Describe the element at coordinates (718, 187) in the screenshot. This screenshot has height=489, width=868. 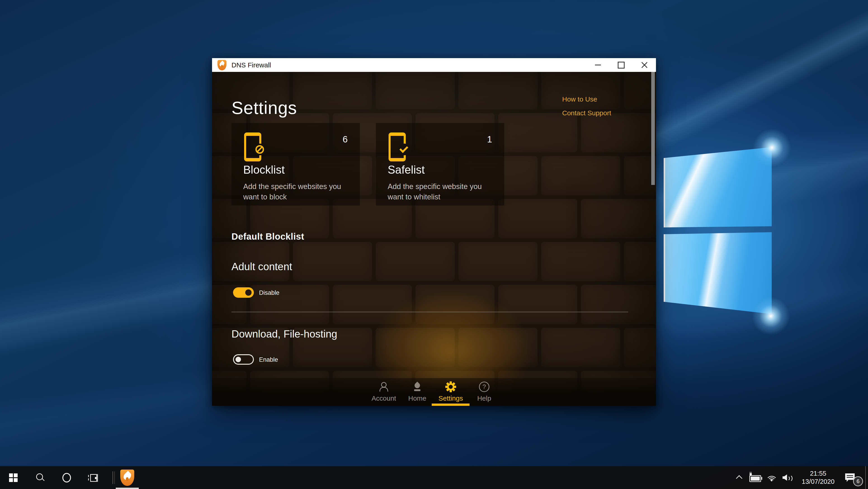
I see `windows-logo-pane-top` at that location.